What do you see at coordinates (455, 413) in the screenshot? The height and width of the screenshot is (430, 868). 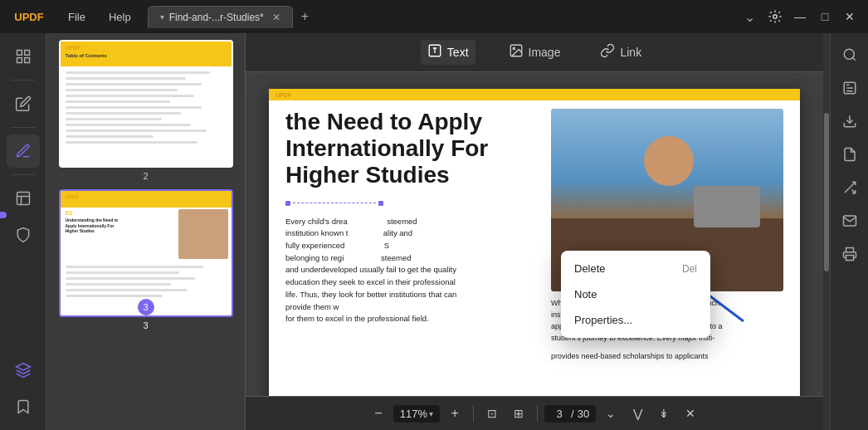 I see `zoom-in-button: +` at bounding box center [455, 413].